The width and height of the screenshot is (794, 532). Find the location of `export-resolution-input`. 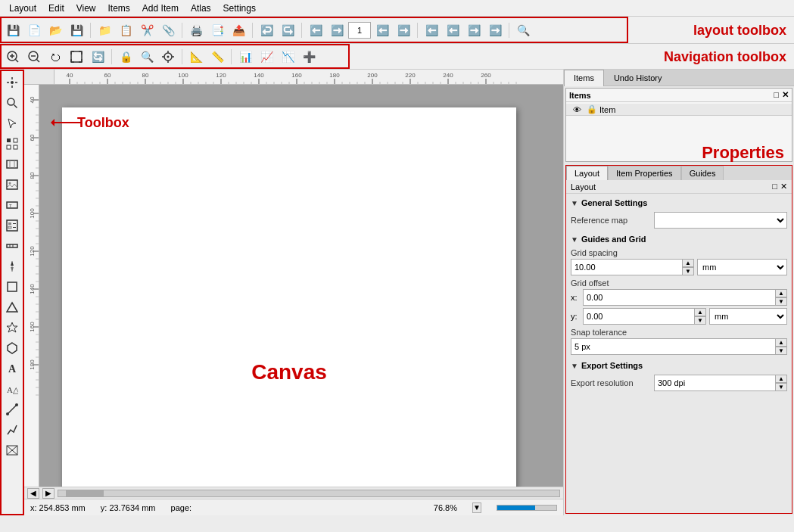

export-resolution-input is located at coordinates (715, 383).